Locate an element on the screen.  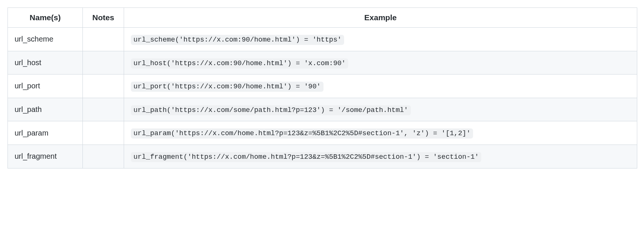
code-example: url_scheme('https://x.com:90/home.html')… is located at coordinates (238, 40).